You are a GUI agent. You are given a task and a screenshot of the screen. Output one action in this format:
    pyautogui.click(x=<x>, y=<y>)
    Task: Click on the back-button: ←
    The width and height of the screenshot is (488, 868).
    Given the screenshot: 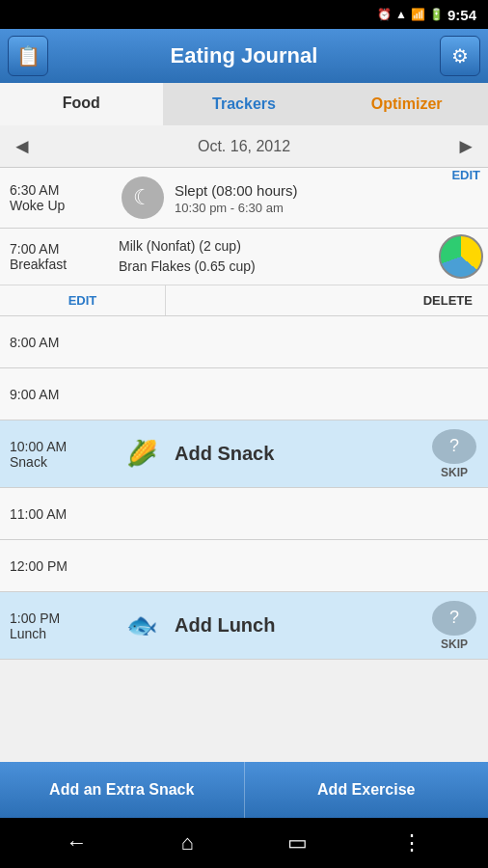 What is the action you would take?
    pyautogui.click(x=76, y=843)
    